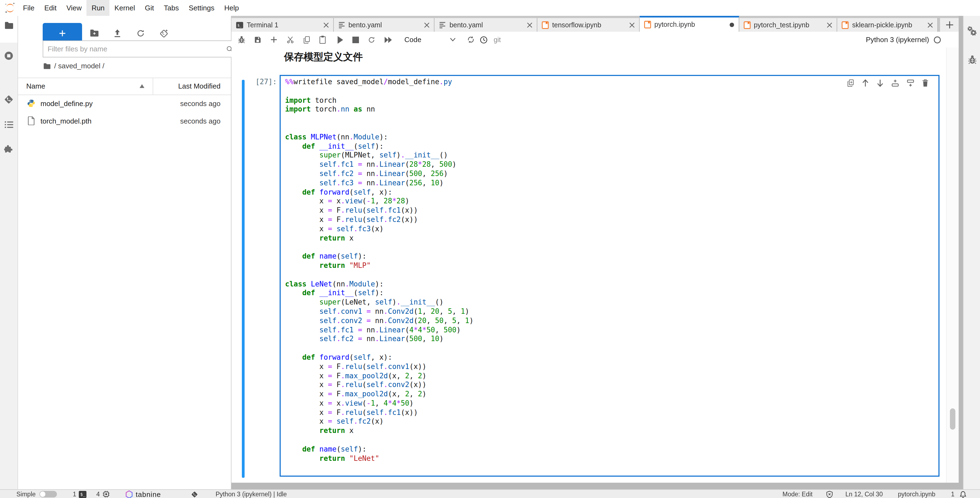 The height and width of the screenshot is (498, 980). Describe the element at coordinates (888, 83) in the screenshot. I see `cell-toolbar` at that location.